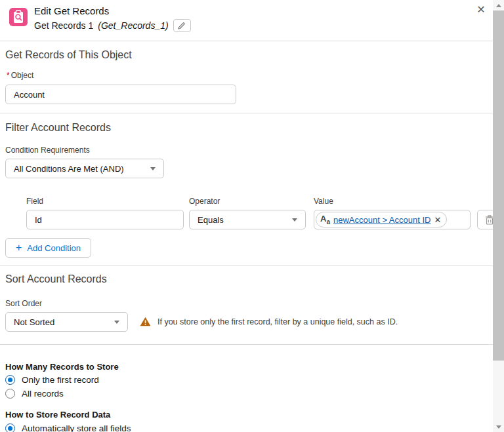  What do you see at coordinates (49, 248) in the screenshot?
I see `add-condition-button: + Add Condition` at bounding box center [49, 248].